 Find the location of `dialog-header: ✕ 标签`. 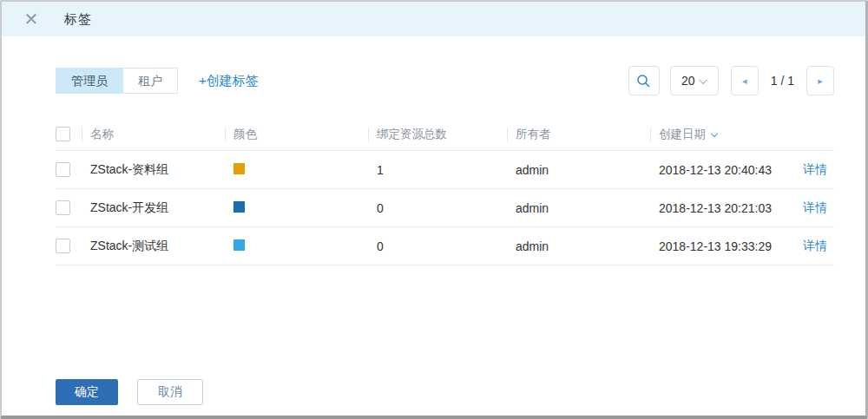

dialog-header: ✕ 标签 is located at coordinates (434, 19).